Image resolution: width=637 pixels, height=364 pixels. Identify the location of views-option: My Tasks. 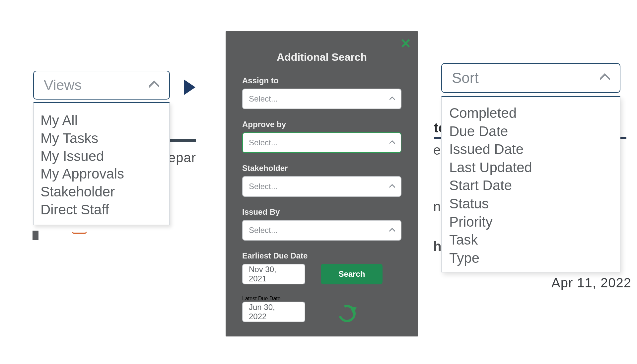
(102, 138).